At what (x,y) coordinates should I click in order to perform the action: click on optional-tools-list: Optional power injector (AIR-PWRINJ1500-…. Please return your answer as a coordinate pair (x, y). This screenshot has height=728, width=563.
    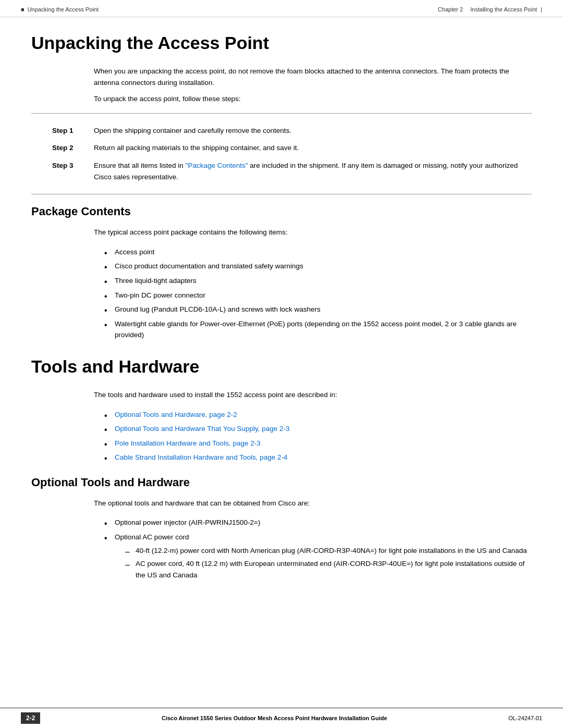
    Looking at the image, I should click on (318, 549).